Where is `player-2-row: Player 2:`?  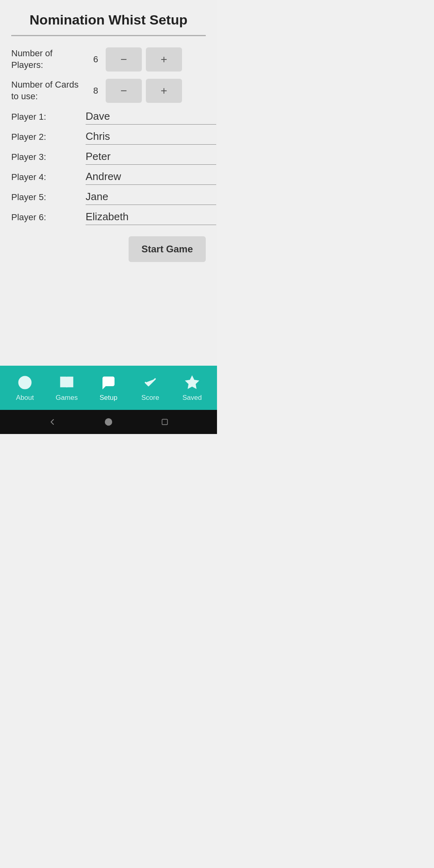
player-2-row: Player 2: is located at coordinates (108, 137).